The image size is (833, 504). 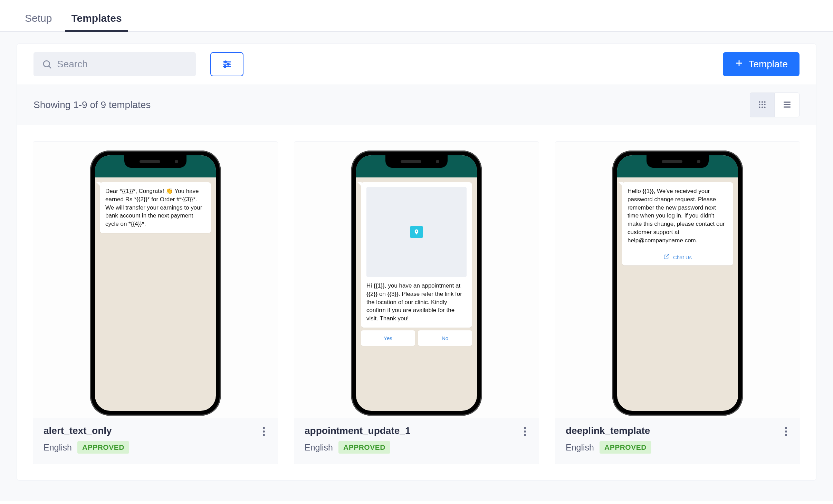 What do you see at coordinates (416, 16) in the screenshot?
I see `tab-bar: Setup Templates` at bounding box center [416, 16].